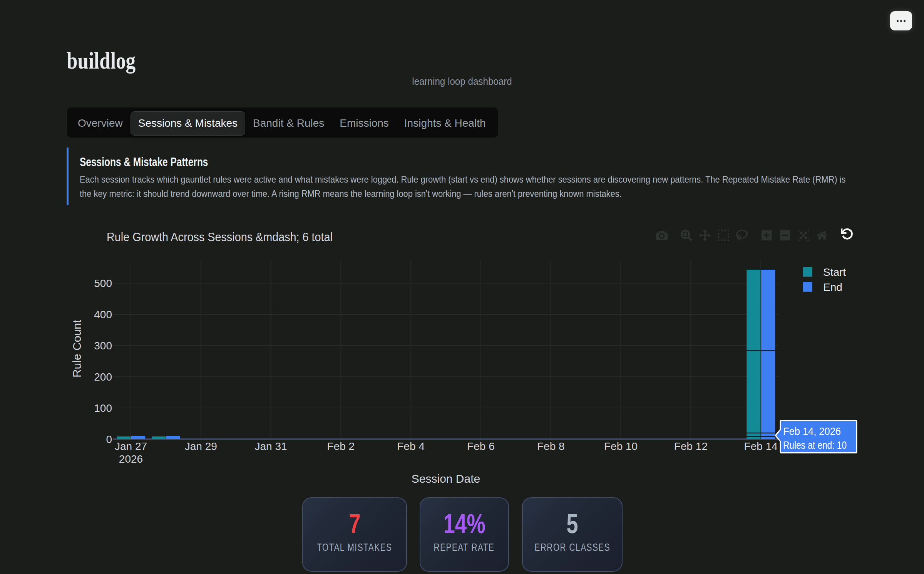 Image resolution: width=924 pixels, height=574 pixels. I want to click on svg-text: Feb 14, so click(761, 446).